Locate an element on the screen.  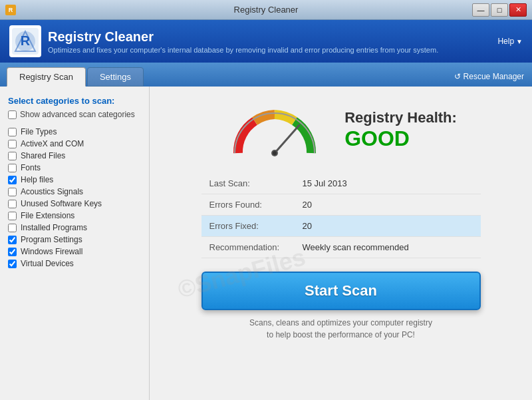
health-label: Registry Health: is located at coordinates (400, 118).